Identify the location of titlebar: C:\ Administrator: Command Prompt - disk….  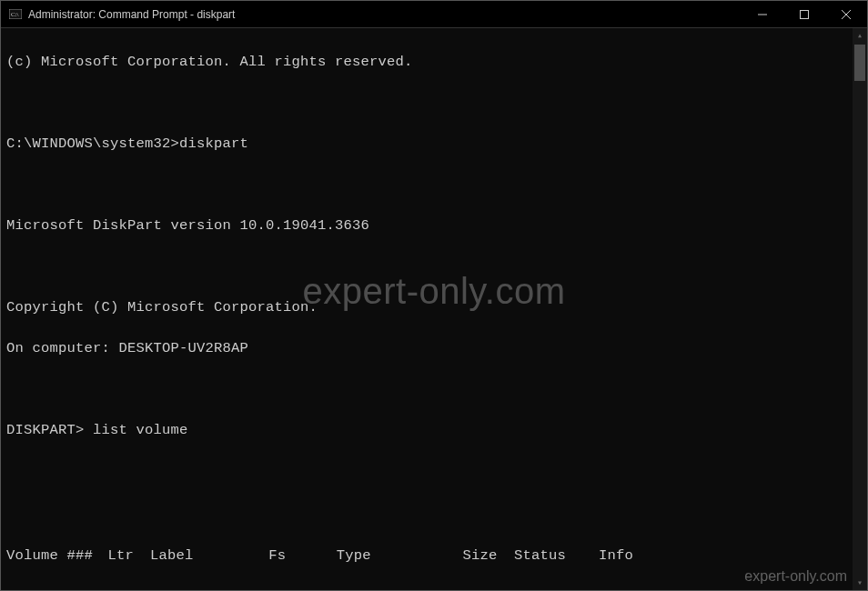
(434, 15).